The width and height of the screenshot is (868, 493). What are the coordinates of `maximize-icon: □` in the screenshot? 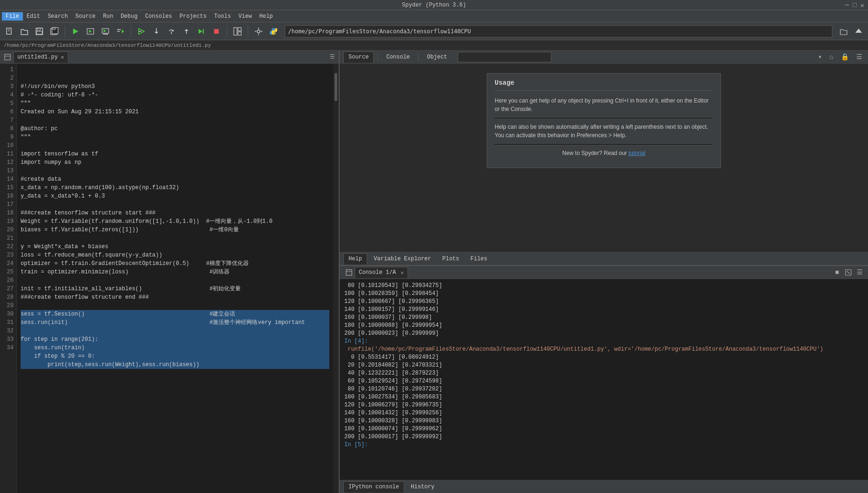 It's located at (854, 5).